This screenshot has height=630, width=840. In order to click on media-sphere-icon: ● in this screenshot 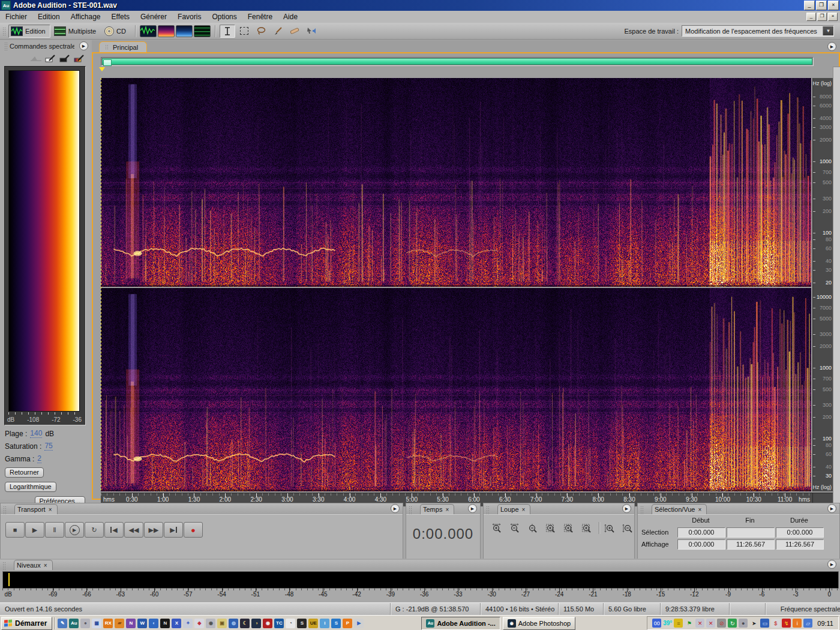, I will do `click(85, 623)`.